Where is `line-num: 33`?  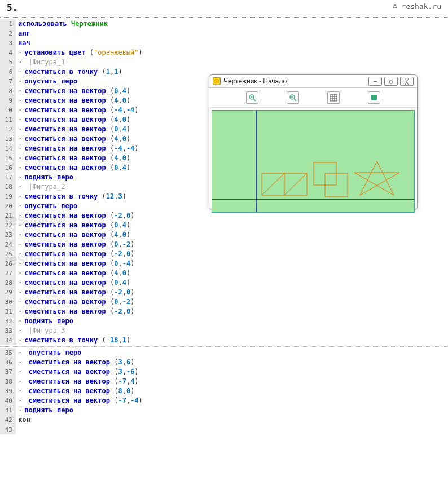
line-num: 33 is located at coordinates (8, 331).